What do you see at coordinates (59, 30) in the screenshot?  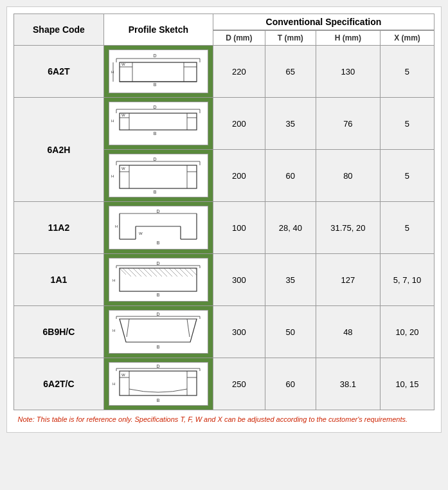 I see `col-header-shape-code: Shape Code` at bounding box center [59, 30].